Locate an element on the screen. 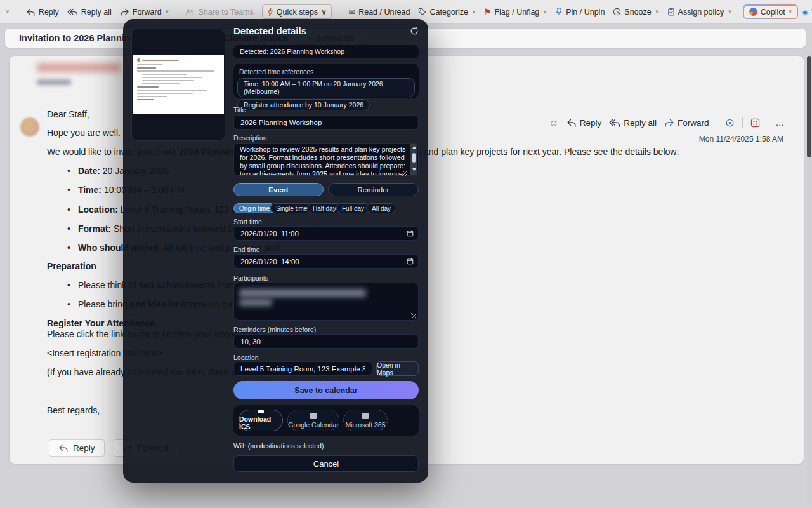 This screenshot has height=508, width=812. flag-unflag-button: ⚑ Flag / Unflag ∨ is located at coordinates (515, 12).